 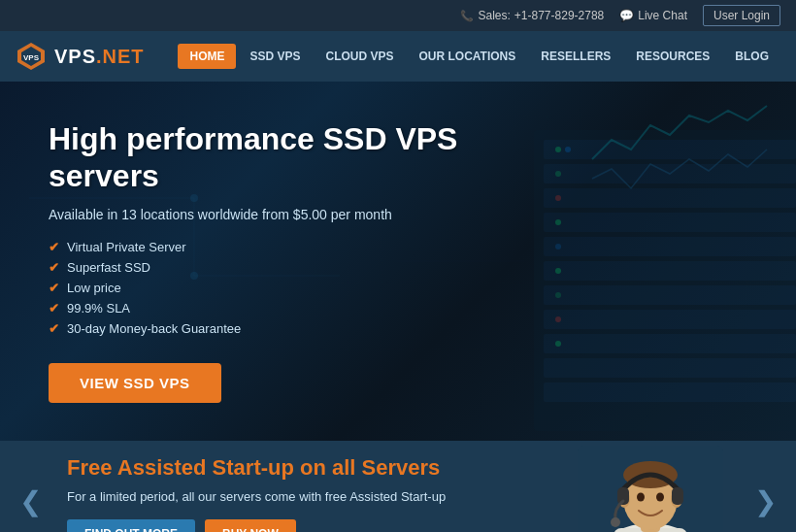 What do you see at coordinates (627, 16) in the screenshot?
I see `chat-icon: 💬` at bounding box center [627, 16].